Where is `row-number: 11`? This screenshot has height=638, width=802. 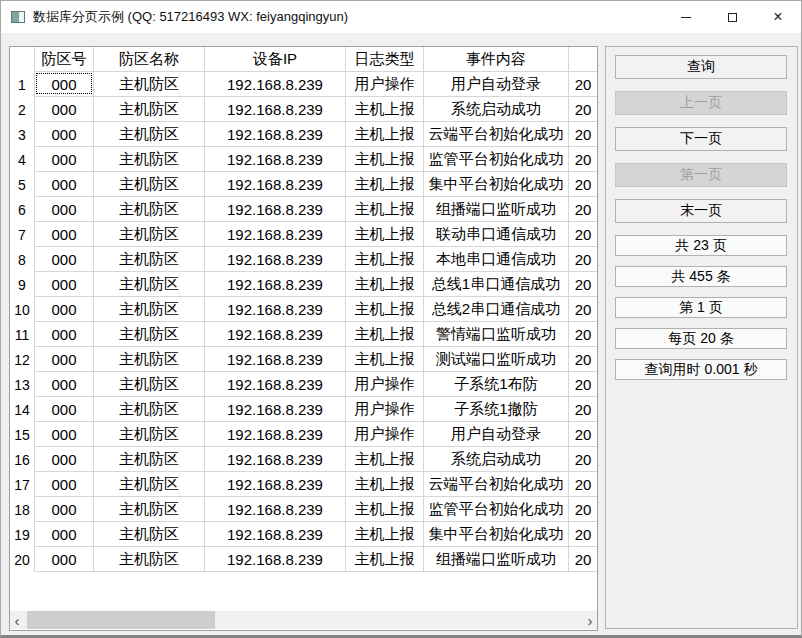 row-number: 11 is located at coordinates (22, 334).